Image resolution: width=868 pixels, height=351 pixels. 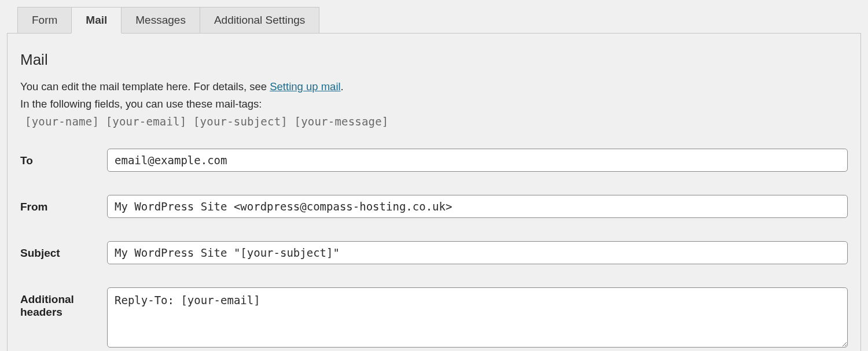 I want to click on tabs: Form Mail Messages Additional Settings, so click(x=439, y=20).